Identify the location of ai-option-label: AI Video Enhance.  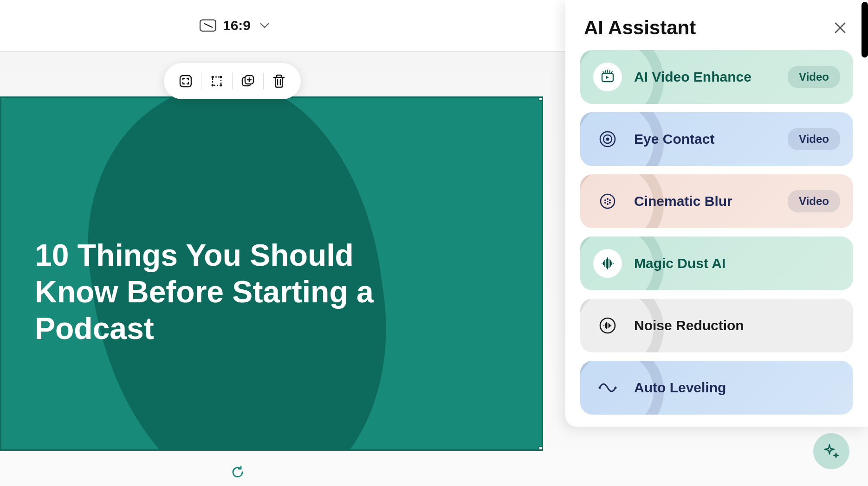
(711, 77).